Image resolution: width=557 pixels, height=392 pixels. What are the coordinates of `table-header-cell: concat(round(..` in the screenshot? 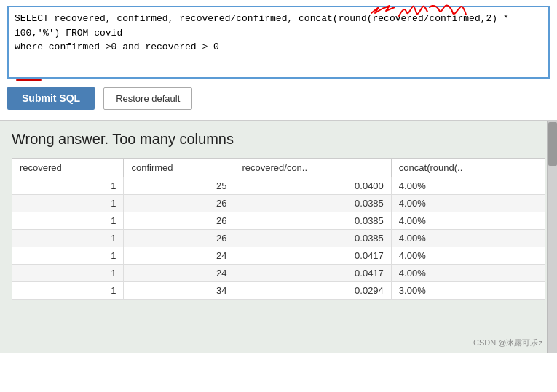 It's located at (467, 168).